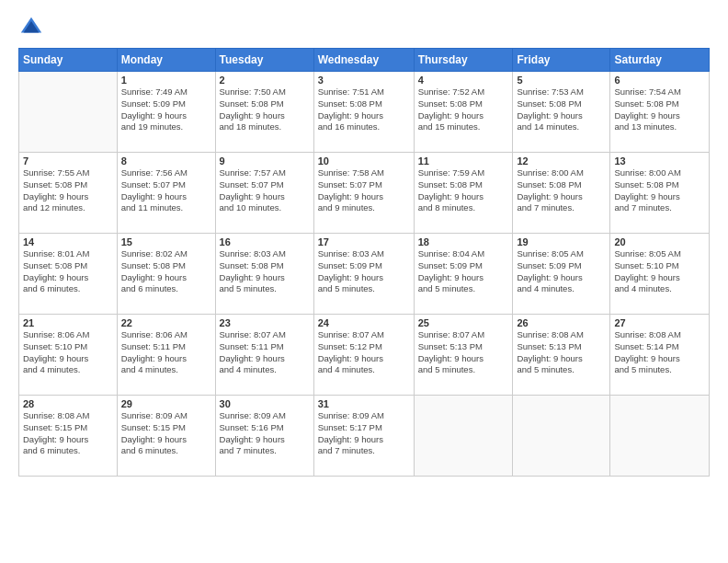  What do you see at coordinates (265, 61) in the screenshot?
I see `weekday-header: Tuesday` at bounding box center [265, 61].